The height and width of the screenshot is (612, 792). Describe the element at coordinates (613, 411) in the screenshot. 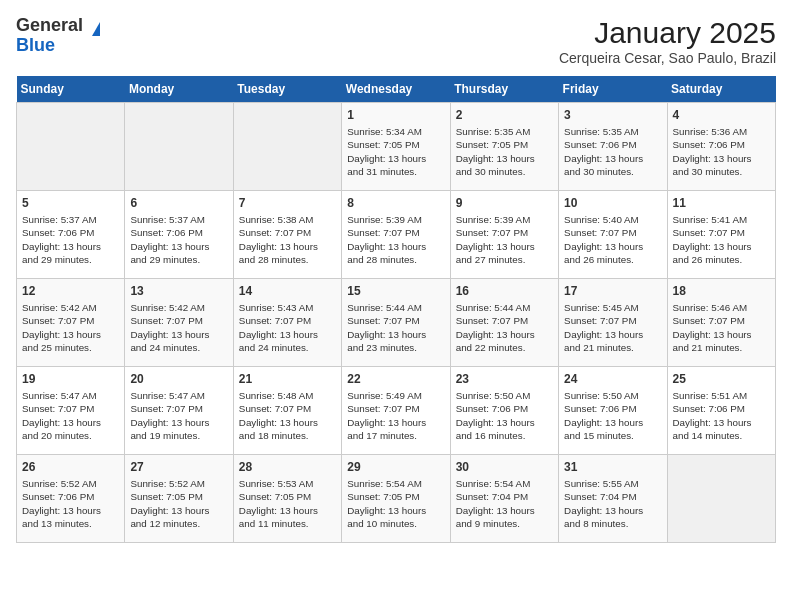

I see `calendar-cell: 24Sunrise: 5:50 AMSunset: 7:06 PMDayligh…` at that location.